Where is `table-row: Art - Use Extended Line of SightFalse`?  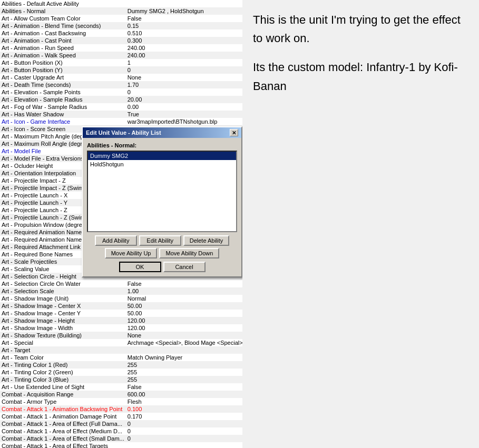 table-row: Art - Use Extended Line of SightFalse is located at coordinates (121, 387).